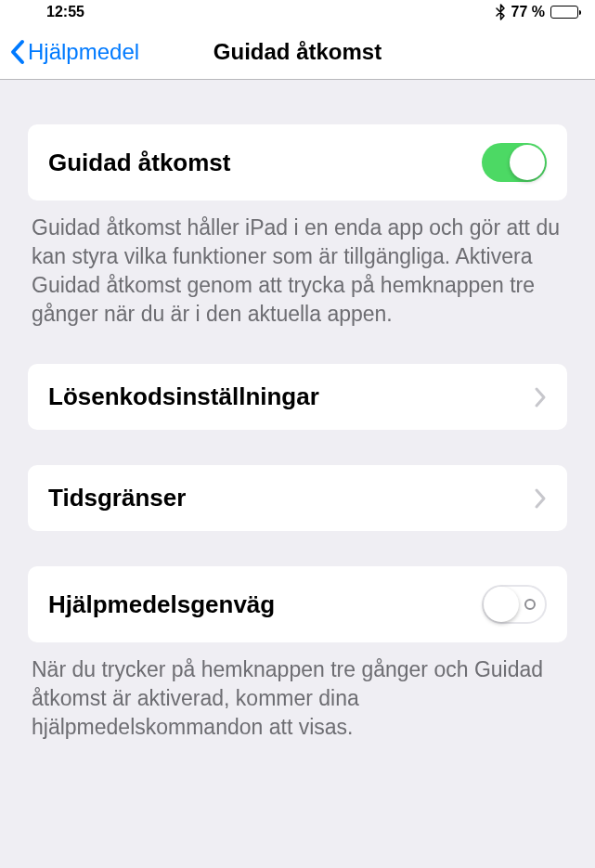  I want to click on footer-shortcut: När du trycker på hemknappen tre gånger …, so click(297, 693).